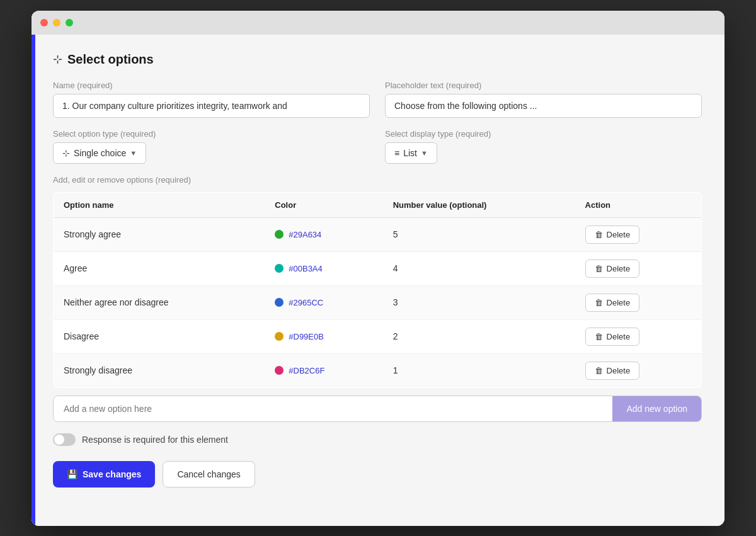 The image size is (756, 536). Describe the element at coordinates (411, 153) in the screenshot. I see `display-type-dropdown: ≡ List ▼` at that location.